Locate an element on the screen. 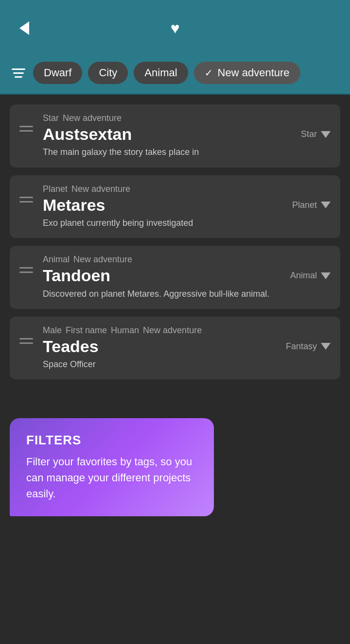  card-type-metares: Planet is located at coordinates (311, 205).